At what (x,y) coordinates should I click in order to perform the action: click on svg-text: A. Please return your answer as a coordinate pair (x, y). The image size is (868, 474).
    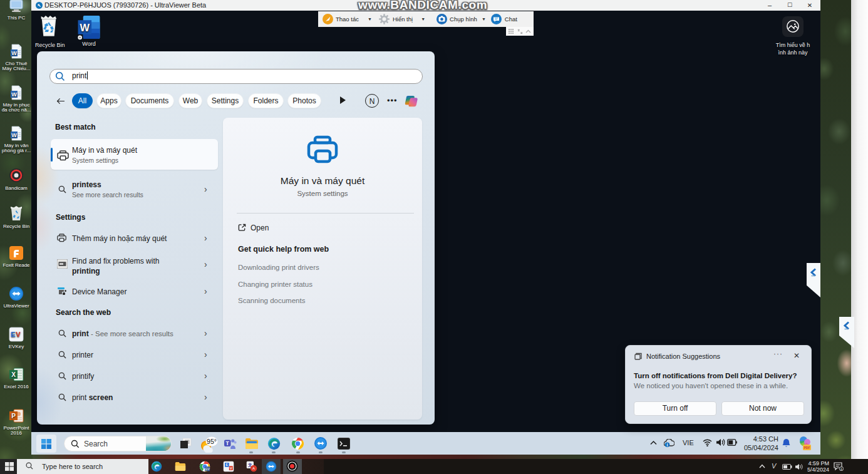
    Looking at the image, I should click on (254, 468).